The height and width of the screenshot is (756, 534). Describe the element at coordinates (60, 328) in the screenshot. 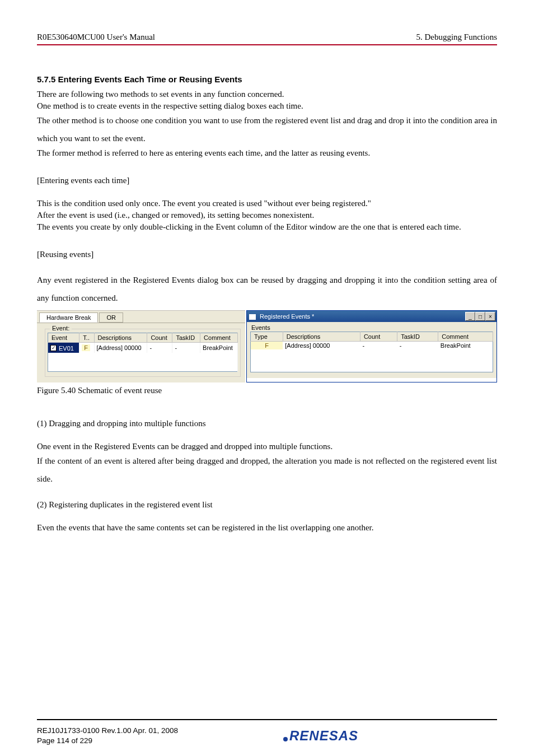

I see `fieldset-legend: Event:` at that location.